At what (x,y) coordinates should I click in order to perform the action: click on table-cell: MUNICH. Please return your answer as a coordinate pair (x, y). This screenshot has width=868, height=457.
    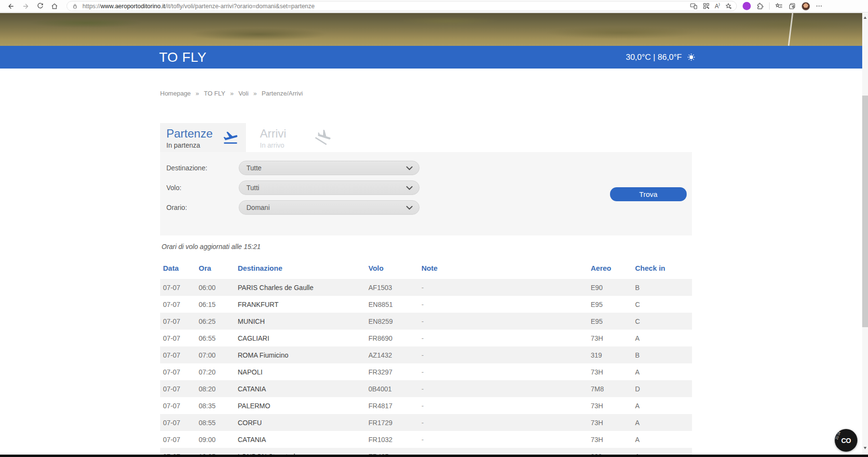
    Looking at the image, I should click on (303, 321).